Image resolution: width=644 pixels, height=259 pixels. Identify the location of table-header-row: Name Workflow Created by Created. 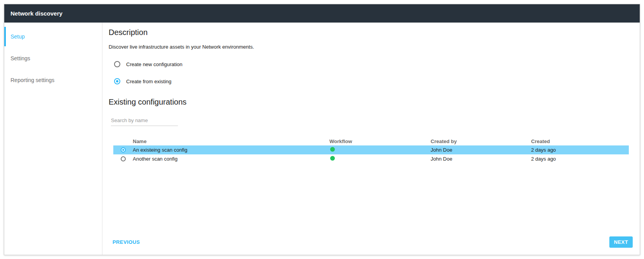
(371, 141).